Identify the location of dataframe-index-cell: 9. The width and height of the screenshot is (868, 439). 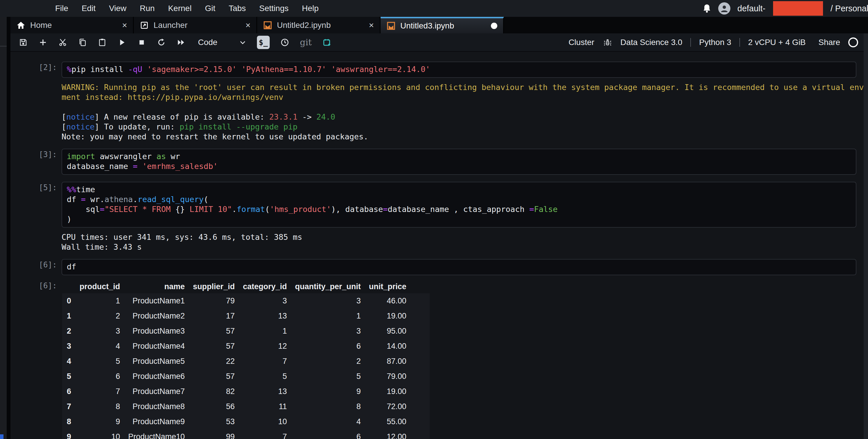
(69, 434).